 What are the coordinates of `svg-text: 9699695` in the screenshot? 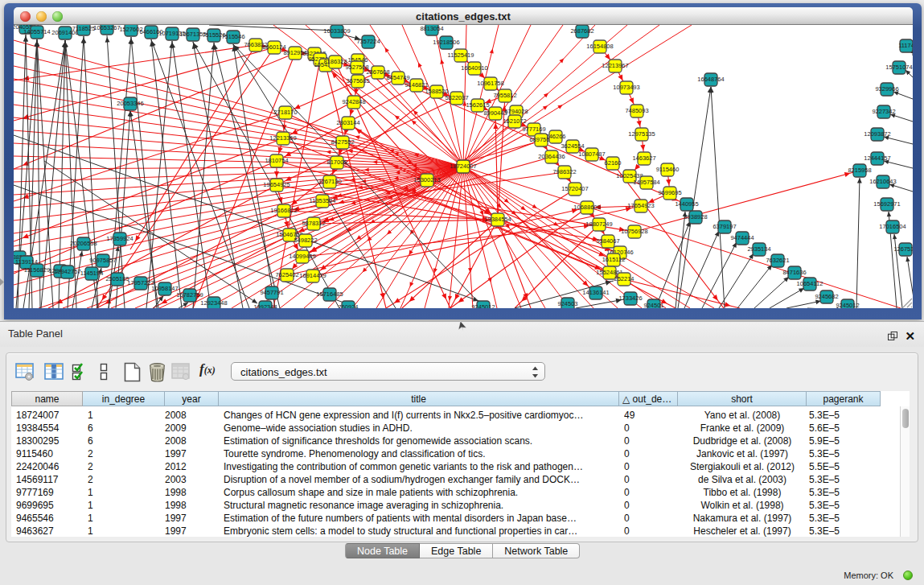 It's located at (669, 193).